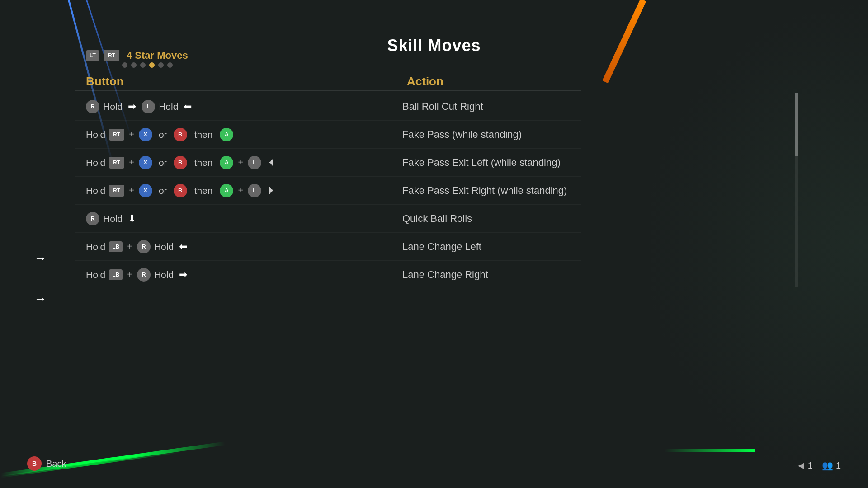 The image size is (868, 488). Describe the element at coordinates (144, 247) in the screenshot. I see `r-badge-6: R` at that location.